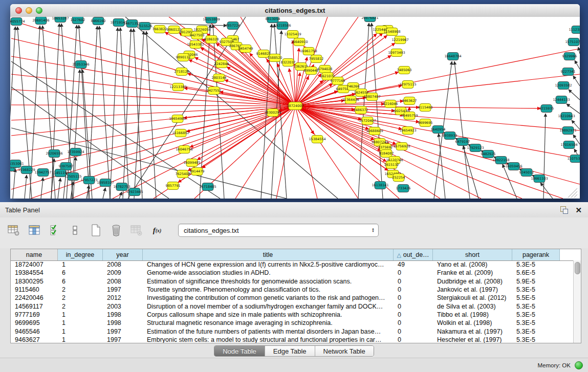  Describe the element at coordinates (536, 255) in the screenshot. I see `column-header-pagerank: pagerank` at that location.